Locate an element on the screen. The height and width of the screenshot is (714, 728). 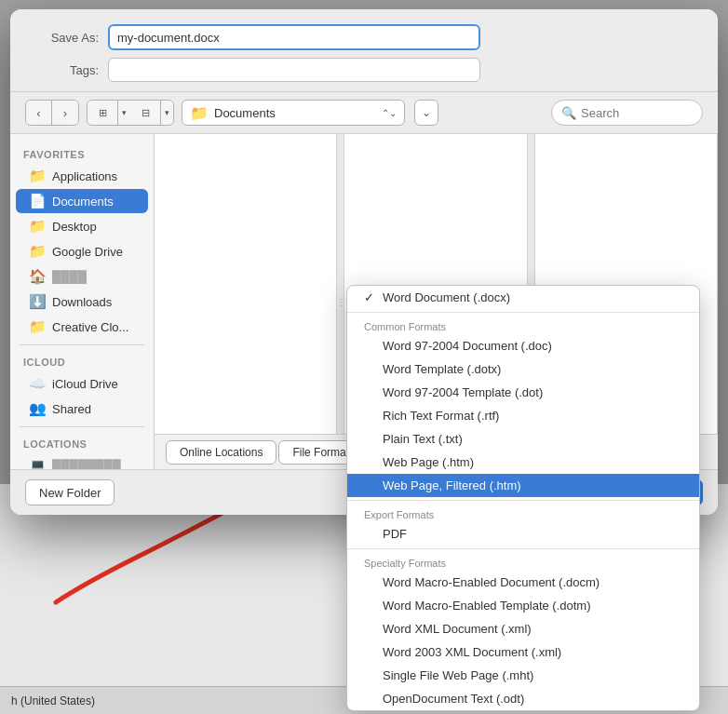
icloud-drive-icon: ☁️ is located at coordinates (37, 384).